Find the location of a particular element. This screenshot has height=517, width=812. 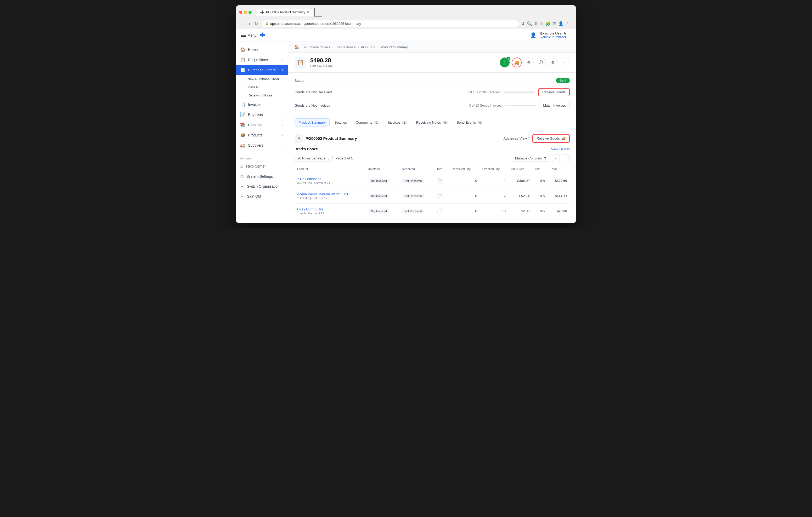

product-name-link: Acqua Panna Mineral Water : Still is located at coordinates (330, 194).